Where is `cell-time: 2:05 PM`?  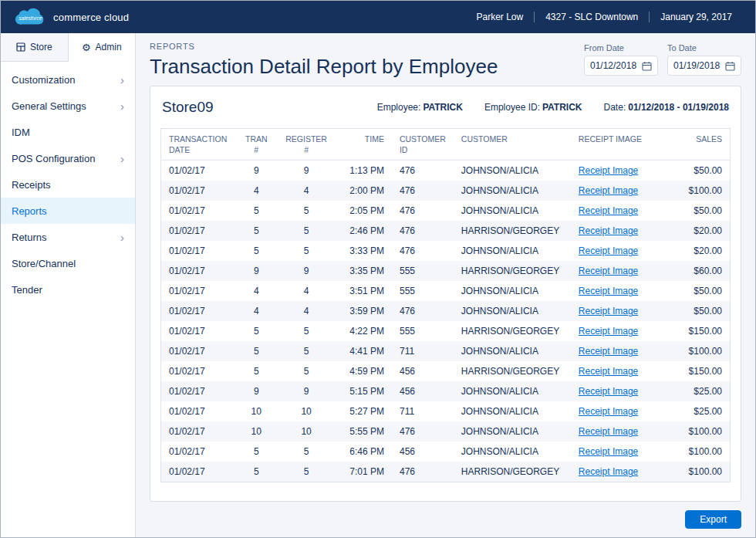
cell-time: 2:05 PM is located at coordinates (363, 211).